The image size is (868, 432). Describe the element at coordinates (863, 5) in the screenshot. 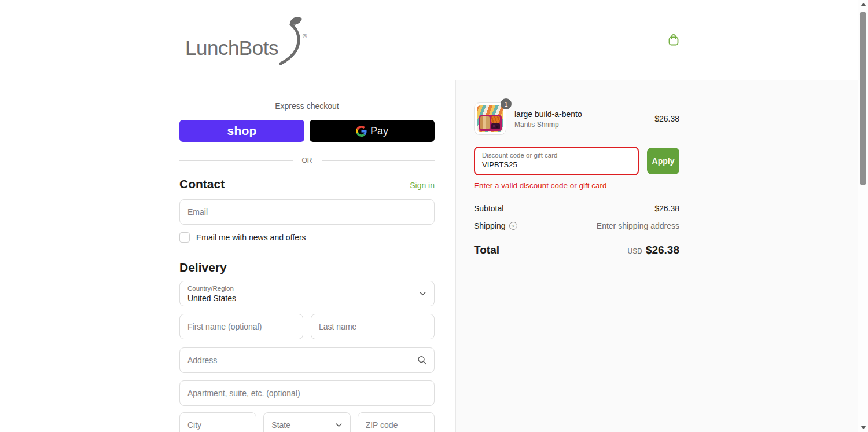

I see `scroll-up-arrow` at that location.